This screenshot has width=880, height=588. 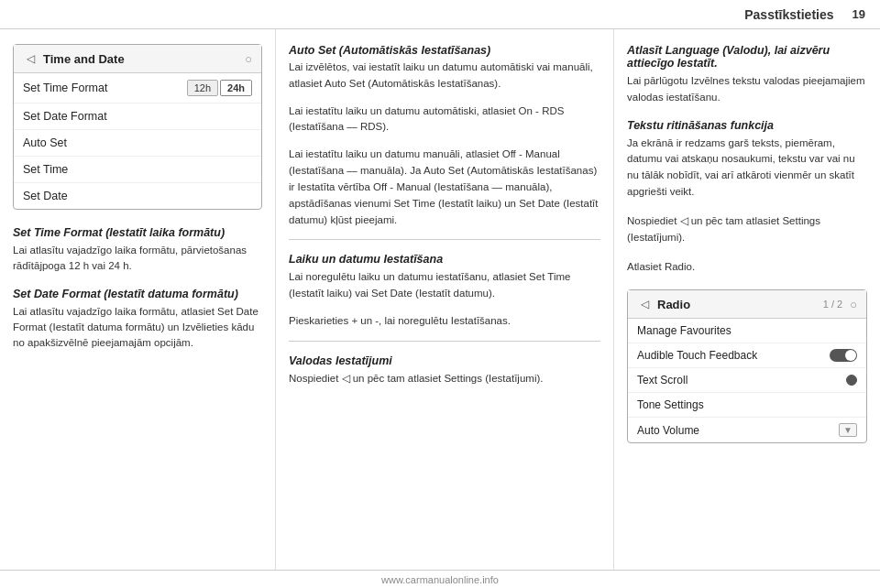 I want to click on left-section-1: Set Time Format (Iestatīt laika formātu)…, so click(x=138, y=251).